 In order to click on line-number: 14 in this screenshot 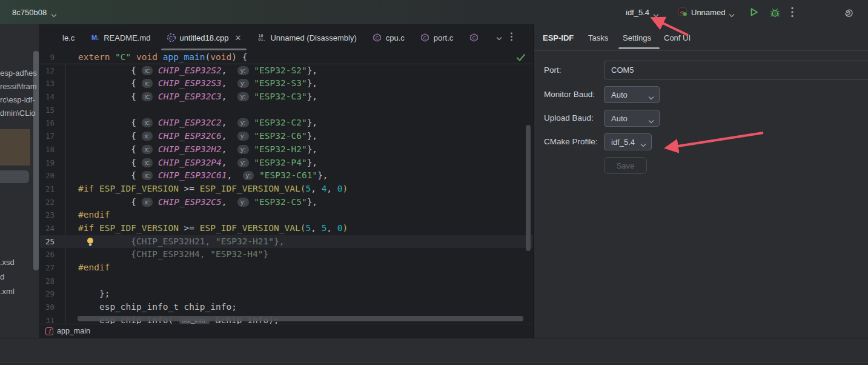, I will do `click(47, 97)`.